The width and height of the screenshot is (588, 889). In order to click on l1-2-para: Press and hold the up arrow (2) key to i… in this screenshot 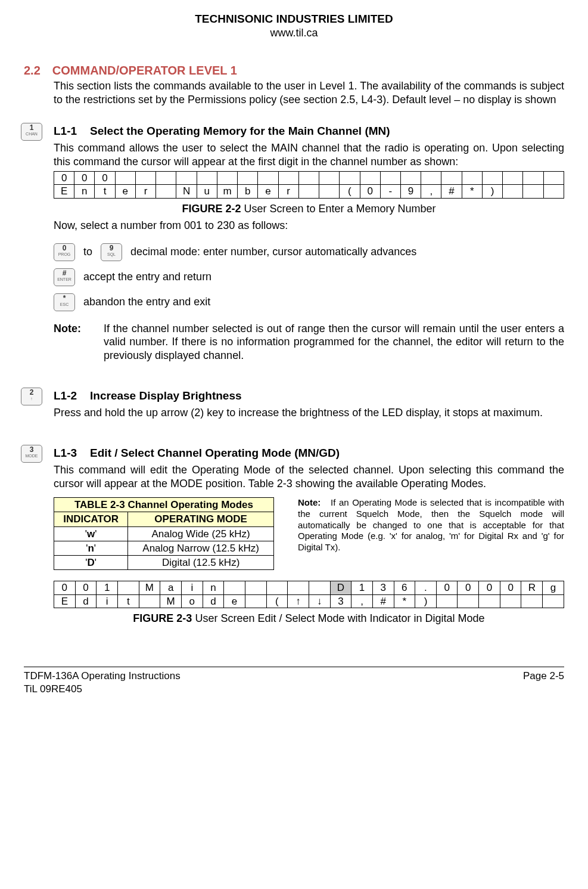, I will do `click(309, 413)`.